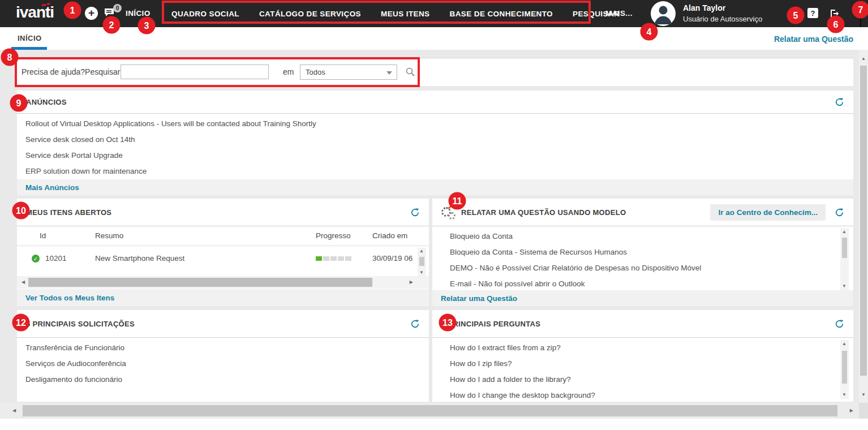 This screenshot has height=430, width=868. What do you see at coordinates (813, 13) in the screenshot?
I see `help-icon` at bounding box center [813, 13].